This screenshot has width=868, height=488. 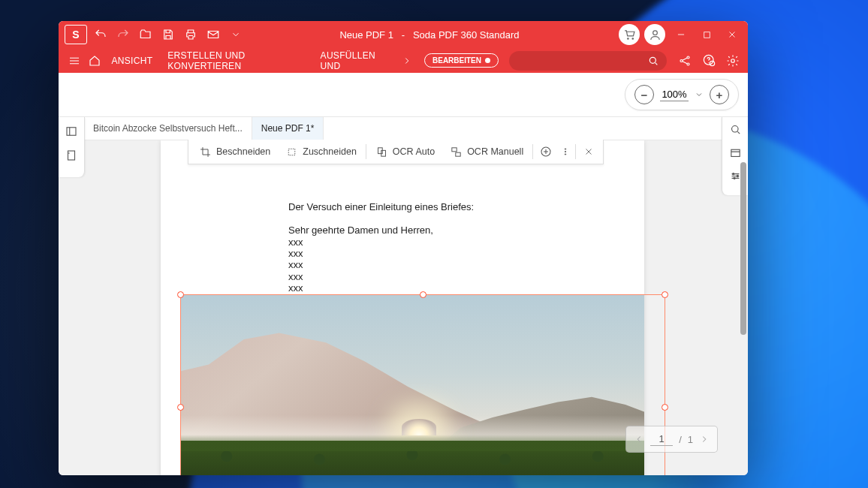 What do you see at coordinates (101, 35) in the screenshot?
I see `undo-icon` at bounding box center [101, 35].